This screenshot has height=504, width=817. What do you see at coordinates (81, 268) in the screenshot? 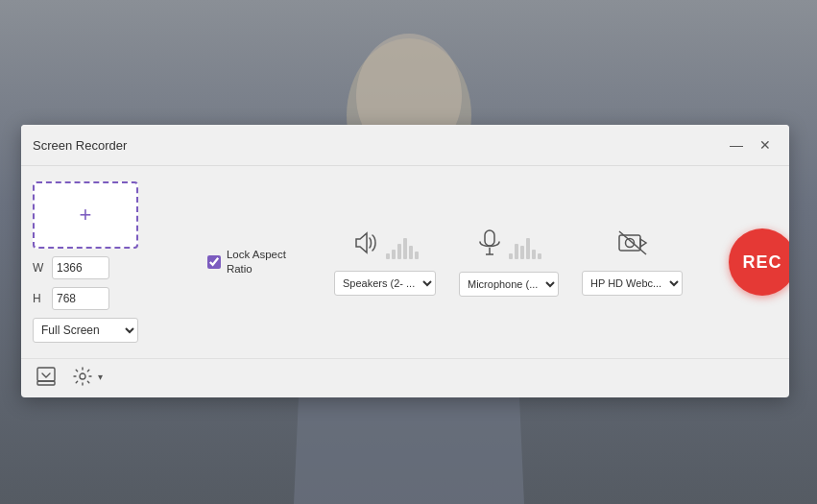
I see `width-input` at bounding box center [81, 268].